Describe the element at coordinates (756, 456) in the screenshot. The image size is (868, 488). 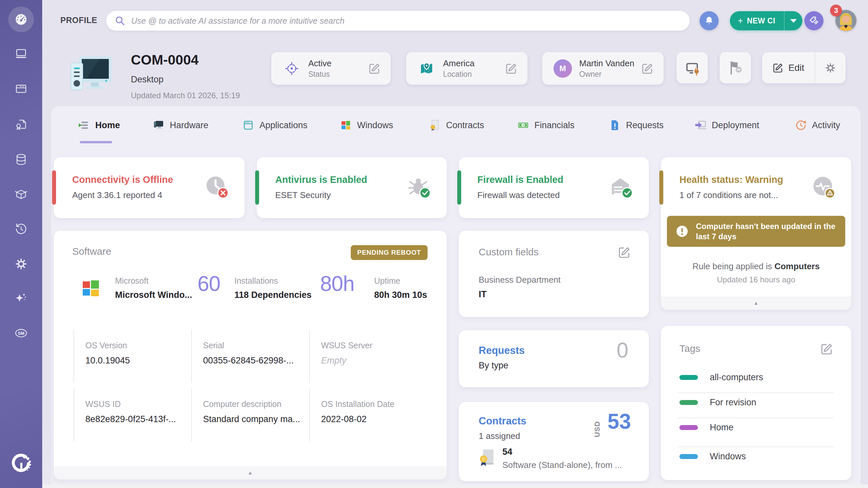
I see `tag-item: Windows` at that location.